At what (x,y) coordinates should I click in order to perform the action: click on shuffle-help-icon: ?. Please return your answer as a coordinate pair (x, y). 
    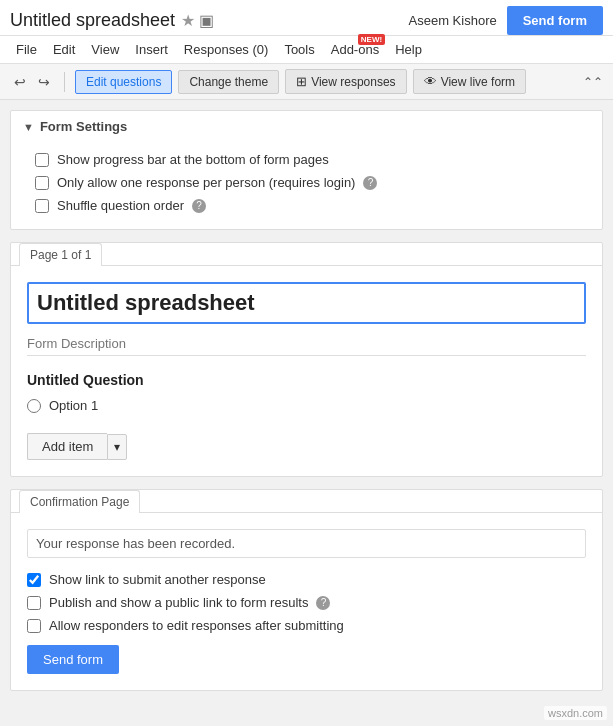
    Looking at the image, I should click on (199, 206).